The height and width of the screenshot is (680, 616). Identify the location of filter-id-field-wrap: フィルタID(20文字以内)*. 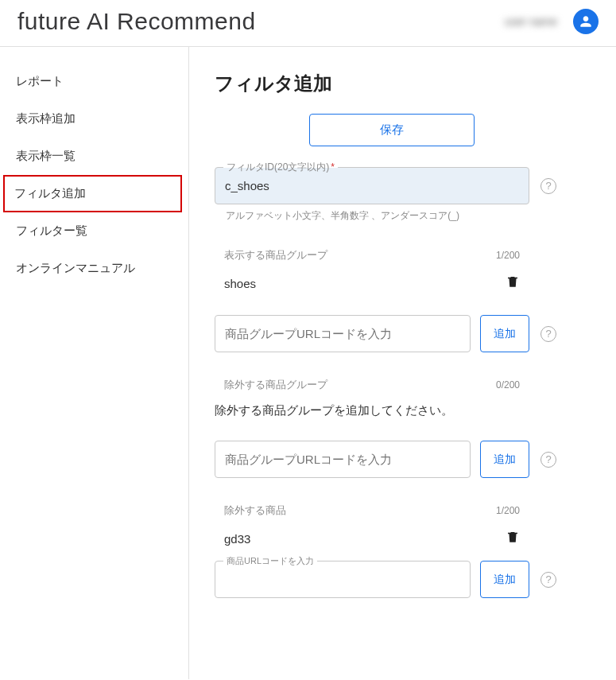
(372, 186).